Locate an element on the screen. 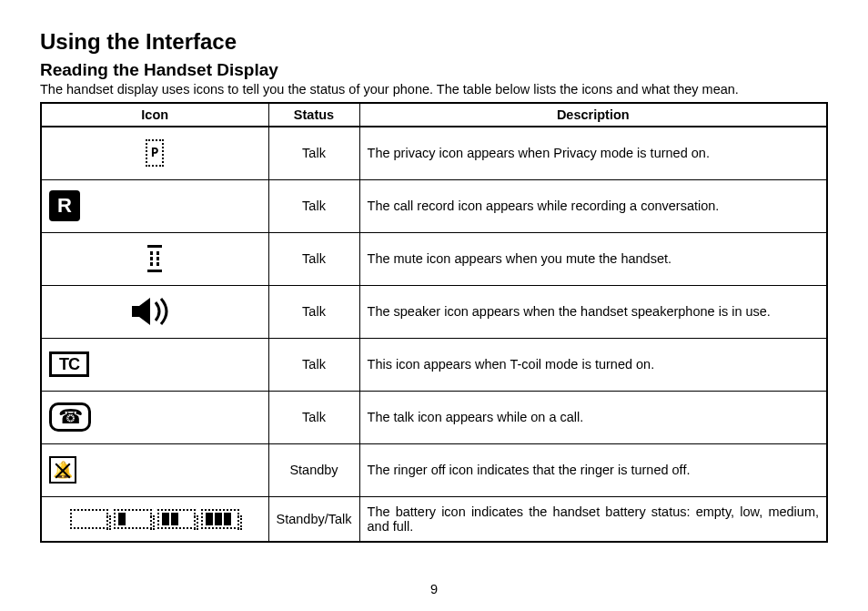 The width and height of the screenshot is (868, 611). battery-medium-icon is located at coordinates (177, 519).